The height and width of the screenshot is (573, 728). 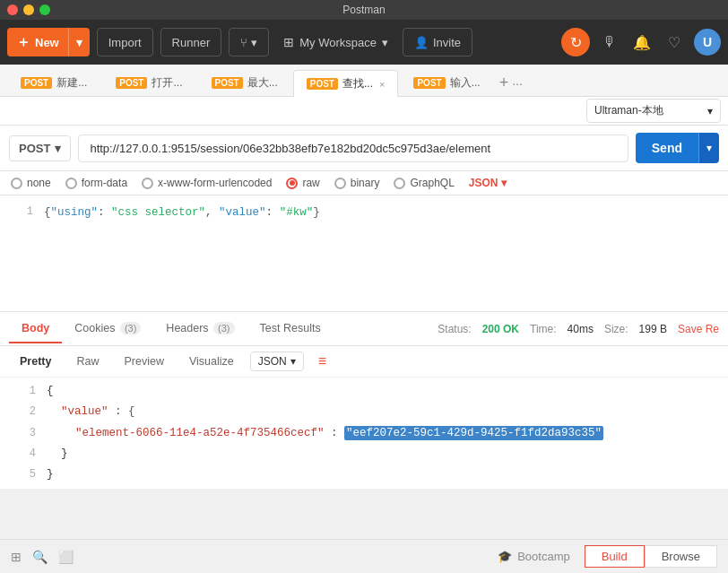 What do you see at coordinates (48, 42) in the screenshot?
I see `new-button: ＋ New ▾` at bounding box center [48, 42].